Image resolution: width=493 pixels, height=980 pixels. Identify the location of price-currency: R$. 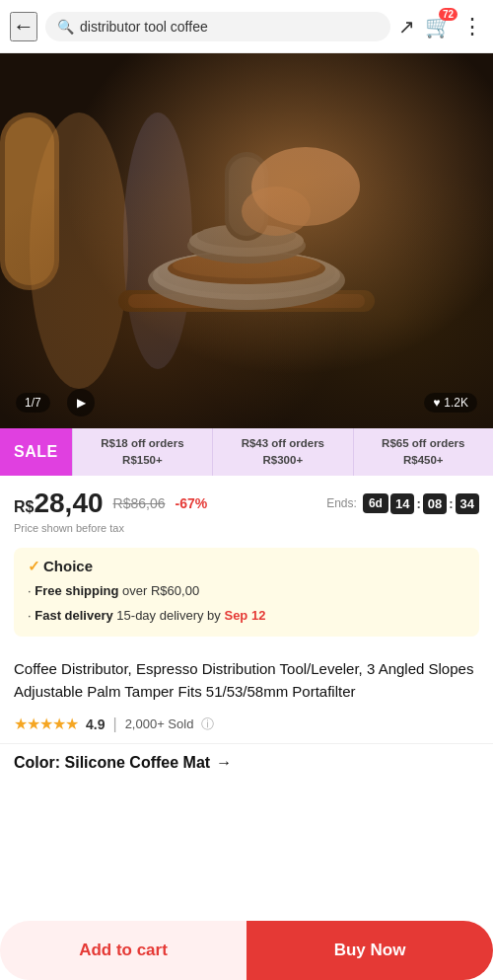
(24, 507).